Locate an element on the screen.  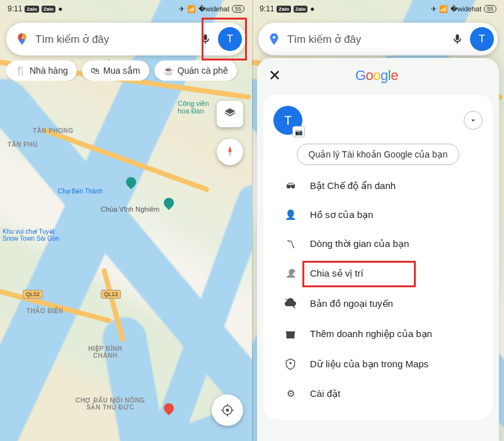
map-district-cho-dau-moi: CHỢ ĐẦU MỐI NÔNG SẢN THỦ ĐỨC is located at coordinates (110, 404).